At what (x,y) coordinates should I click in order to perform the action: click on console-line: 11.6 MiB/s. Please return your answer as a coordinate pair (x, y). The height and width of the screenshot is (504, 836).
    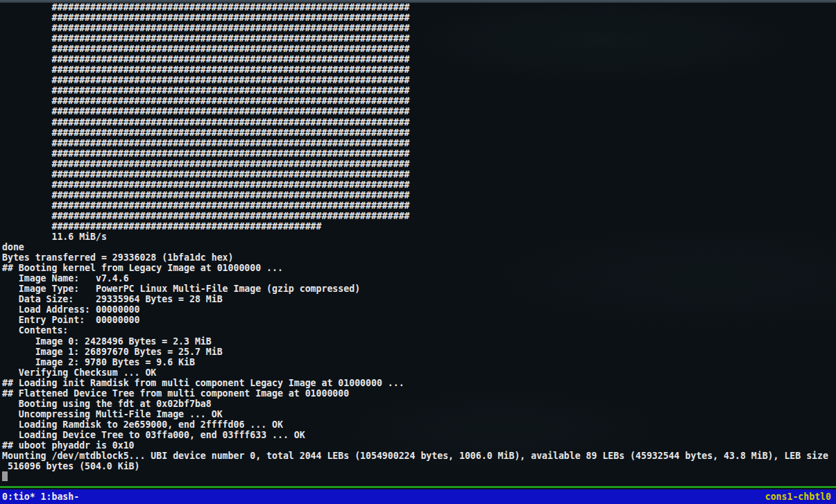
    Looking at the image, I should click on (419, 237).